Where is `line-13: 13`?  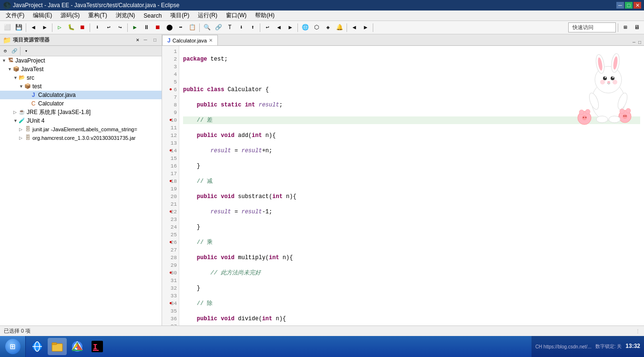 line-13: 13 is located at coordinates (171, 143).